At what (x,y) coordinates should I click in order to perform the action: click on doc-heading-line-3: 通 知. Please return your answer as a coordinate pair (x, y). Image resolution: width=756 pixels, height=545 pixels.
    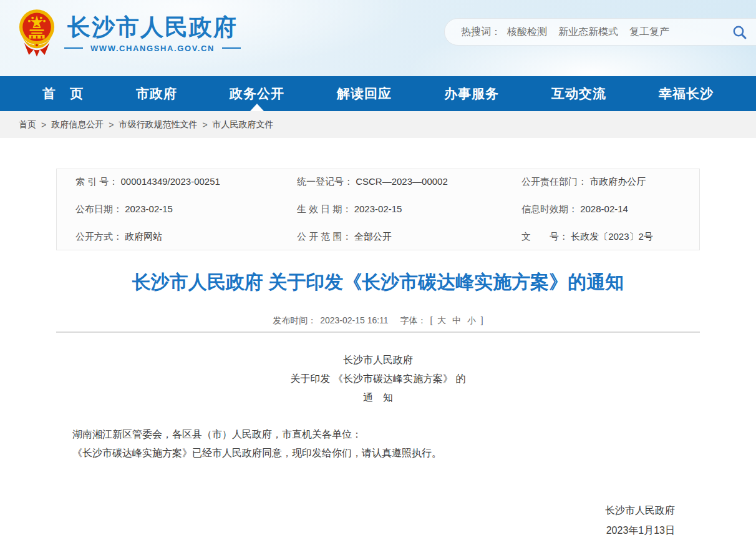
    Looking at the image, I should click on (378, 398).